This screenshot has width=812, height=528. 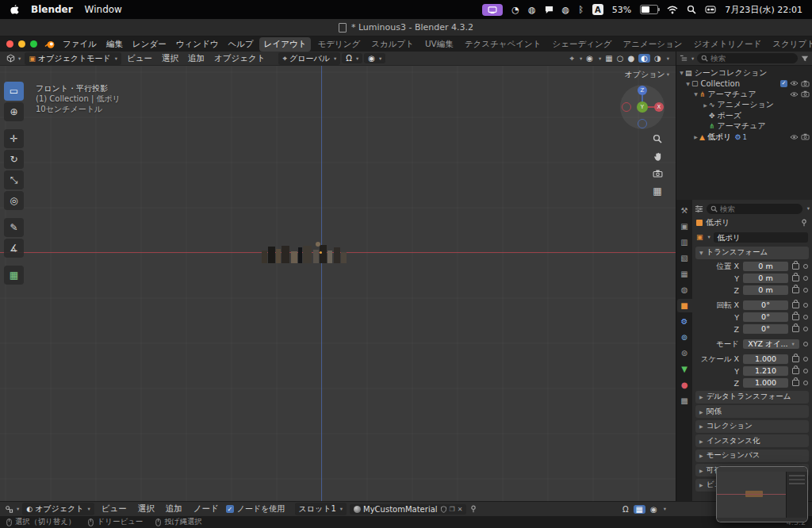 I want to click on gizmo-neg-x-ball, so click(x=626, y=107).